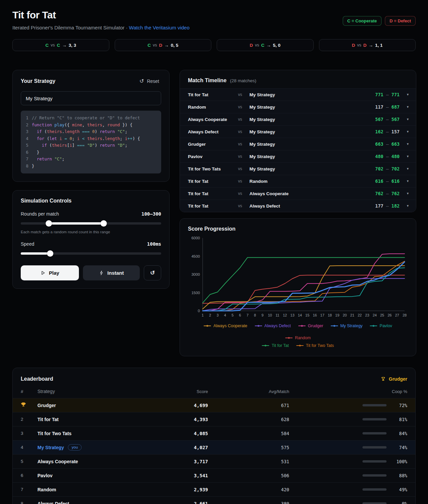 The image size is (428, 504). I want to click on coop-cell: 100%, so click(348, 462).